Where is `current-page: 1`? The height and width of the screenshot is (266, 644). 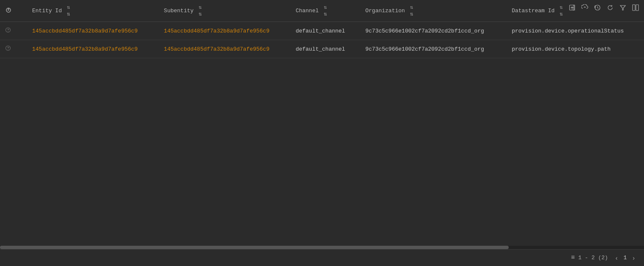
current-page: 1 is located at coordinates (625, 258).